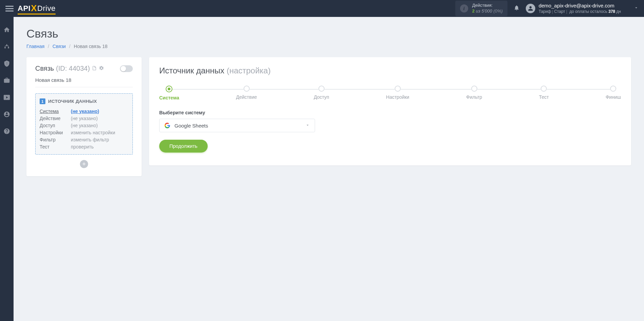 This screenshot has height=321, width=644. Describe the element at coordinates (487, 5) in the screenshot. I see `actions-label: Действия:` at that location.